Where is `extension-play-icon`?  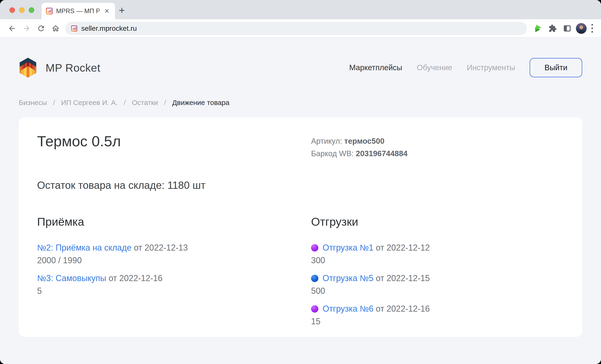
extension-play-icon is located at coordinates (538, 28).